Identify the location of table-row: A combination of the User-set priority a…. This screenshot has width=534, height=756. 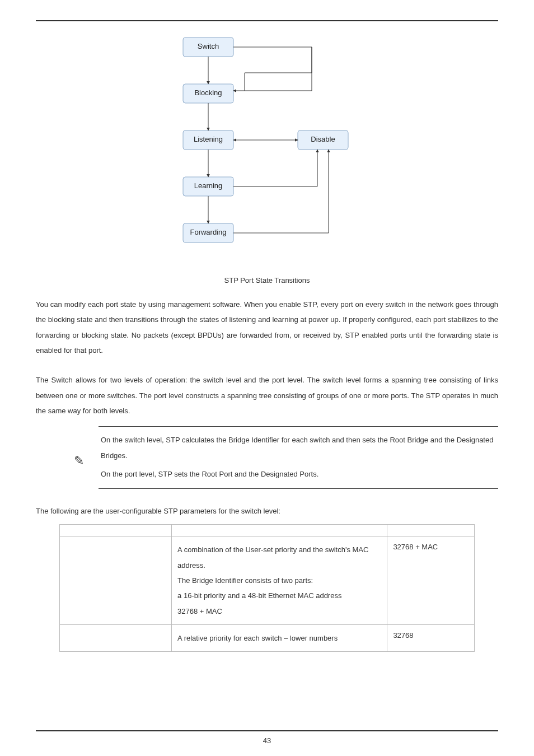
(268, 580).